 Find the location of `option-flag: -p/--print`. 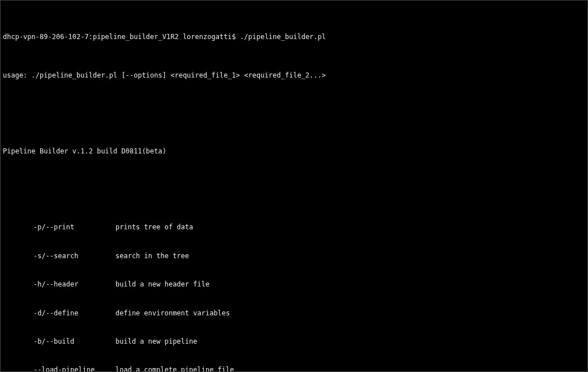

option-flag: -p/--print is located at coordinates (75, 228).